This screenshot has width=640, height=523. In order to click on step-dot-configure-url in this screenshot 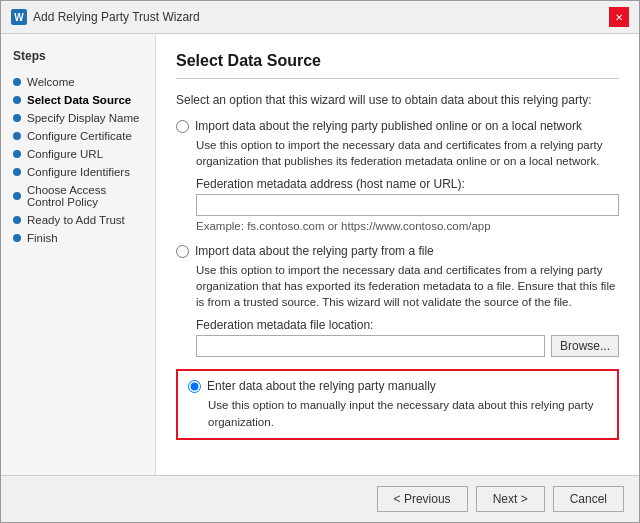, I will do `click(17, 154)`.